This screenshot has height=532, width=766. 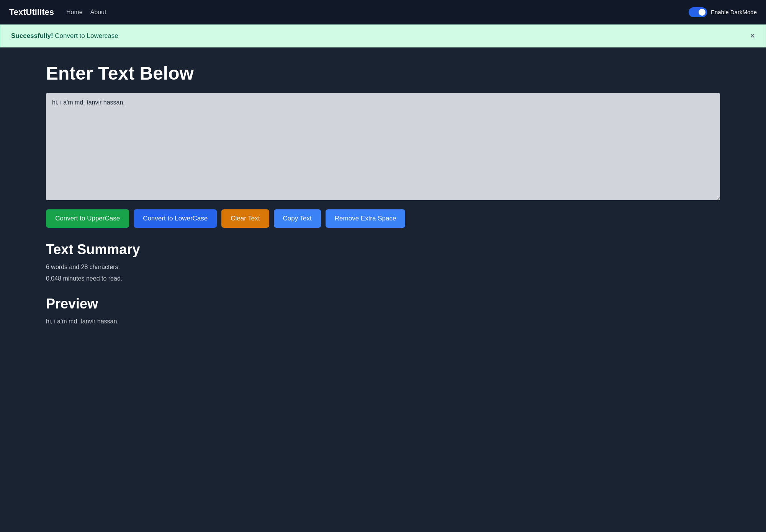 What do you see at coordinates (383, 267) in the screenshot?
I see `words-chars-text: 6 words and 28 characters.` at bounding box center [383, 267].